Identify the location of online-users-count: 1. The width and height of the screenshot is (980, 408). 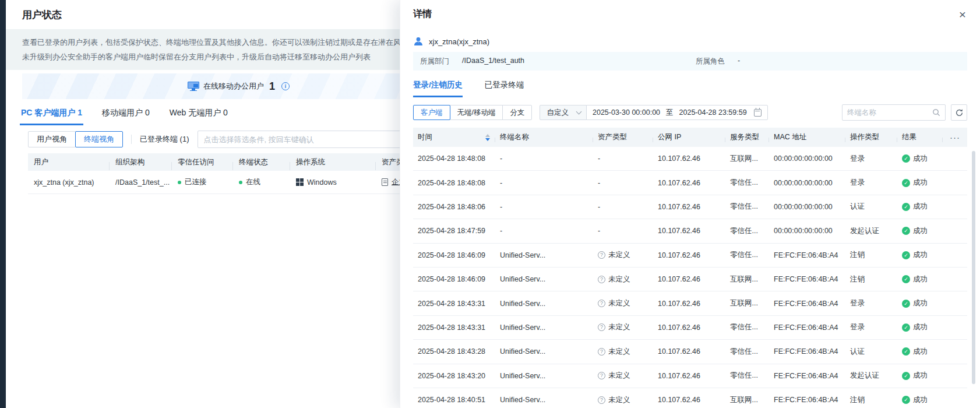
(272, 86).